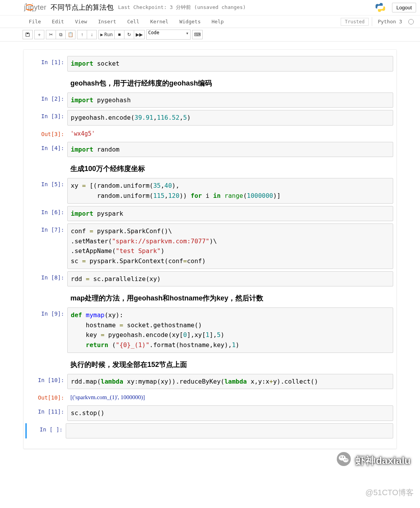 This screenshot has width=420, height=508. What do you see at coordinates (411, 22) in the screenshot?
I see `kernel-status-icon` at bounding box center [411, 22].